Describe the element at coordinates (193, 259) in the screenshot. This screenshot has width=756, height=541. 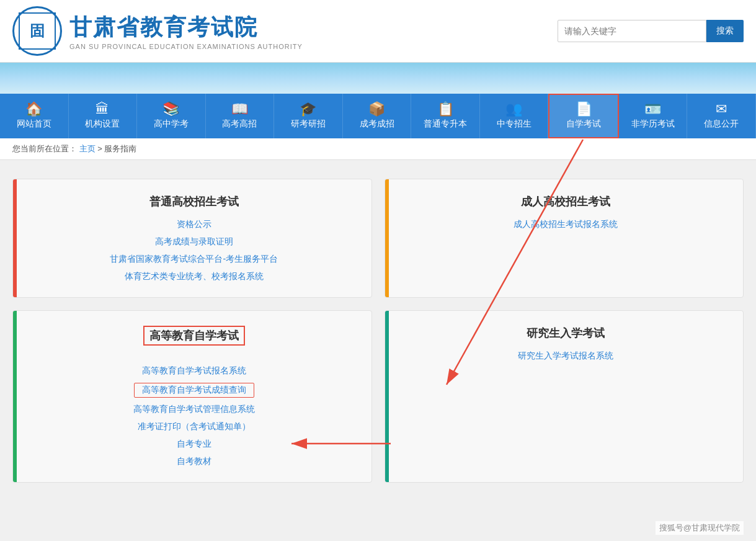
I see `gaokao-link-platform: 甘肃省国家教育考试综合平台-考生服务平台` at that location.